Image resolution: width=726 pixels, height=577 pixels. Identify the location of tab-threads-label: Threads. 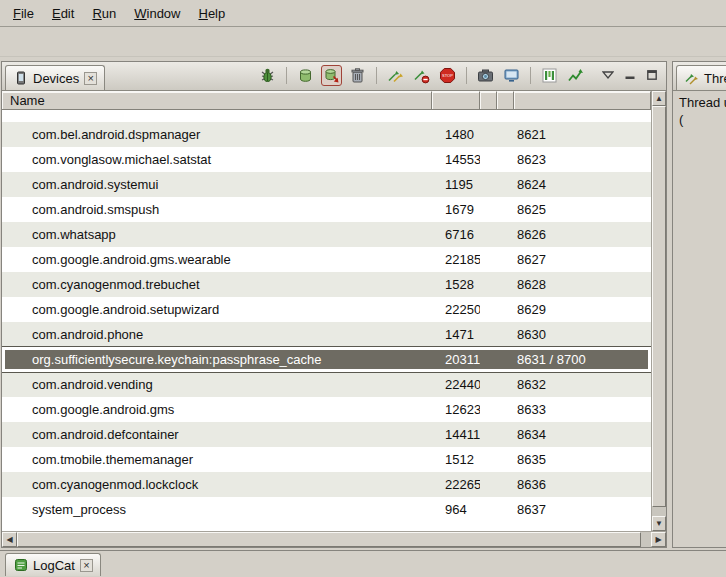
(715, 78).